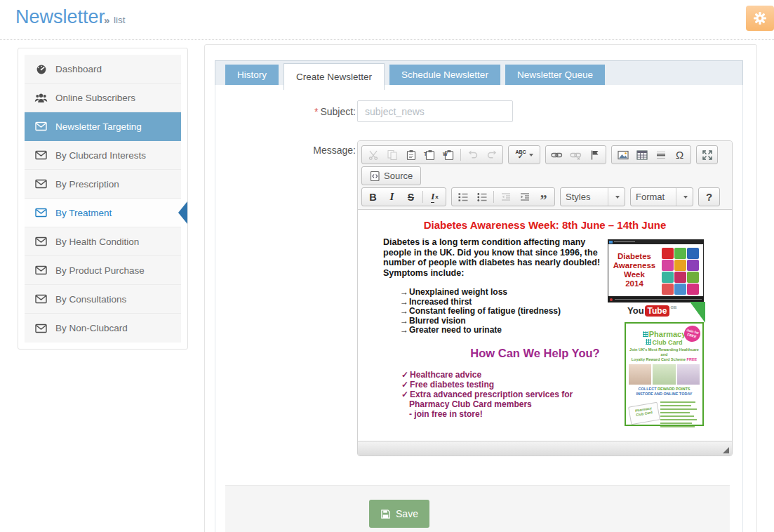 The image size is (774, 532). What do you see at coordinates (544, 197) in the screenshot?
I see `blockquote-icon: ”` at bounding box center [544, 197].